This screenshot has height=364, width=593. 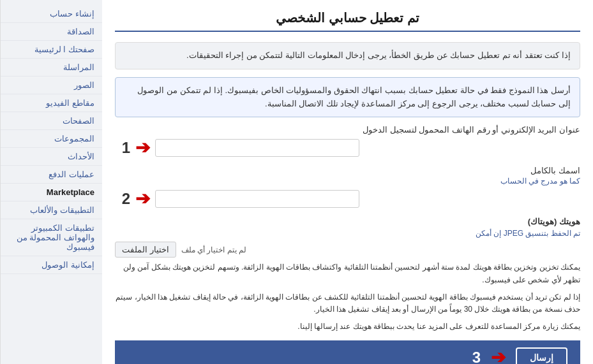 What do you see at coordinates (51, 14) in the screenshot?
I see `sidebar-item-create-account: إنشاء حساب` at bounding box center [51, 14].